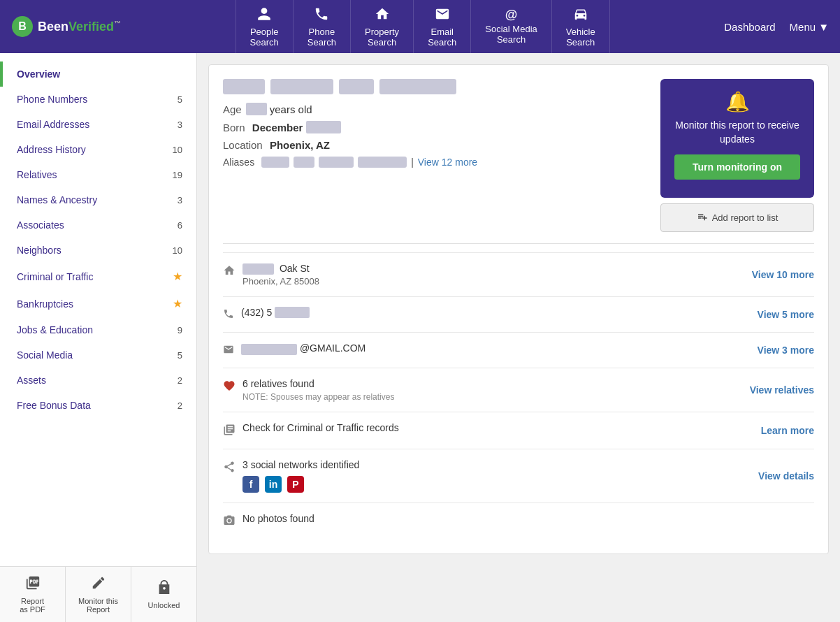 The height and width of the screenshot is (622, 840). I want to click on pinterest-icon: P, so click(296, 484).